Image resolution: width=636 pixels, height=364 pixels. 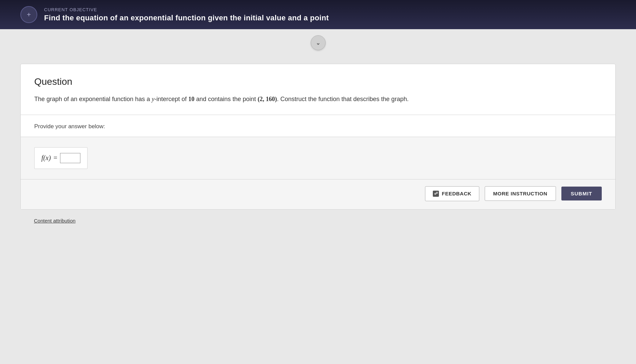 What do you see at coordinates (171, 99) in the screenshot?
I see `question-text-part2: -intercept of` at bounding box center [171, 99].